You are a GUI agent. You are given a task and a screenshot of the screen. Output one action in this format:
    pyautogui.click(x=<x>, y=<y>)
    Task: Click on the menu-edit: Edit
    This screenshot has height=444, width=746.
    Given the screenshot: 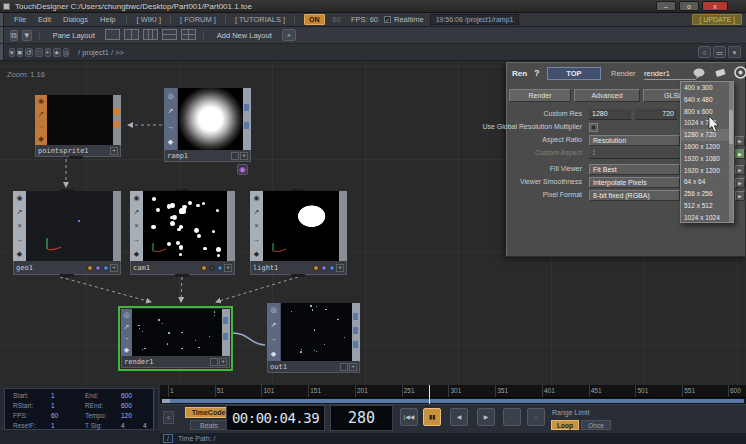 What is the action you would take?
    pyautogui.click(x=44, y=20)
    